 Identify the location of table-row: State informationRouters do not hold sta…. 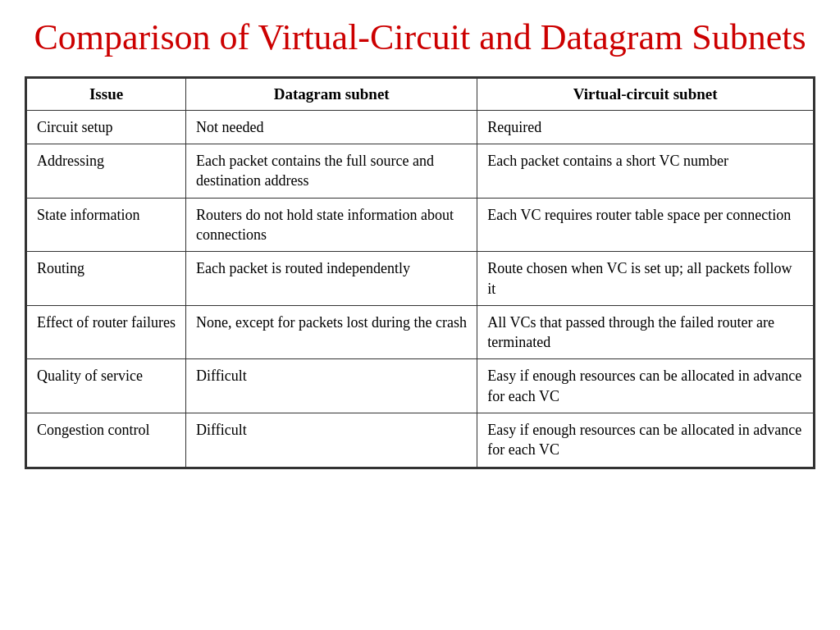
(420, 225).